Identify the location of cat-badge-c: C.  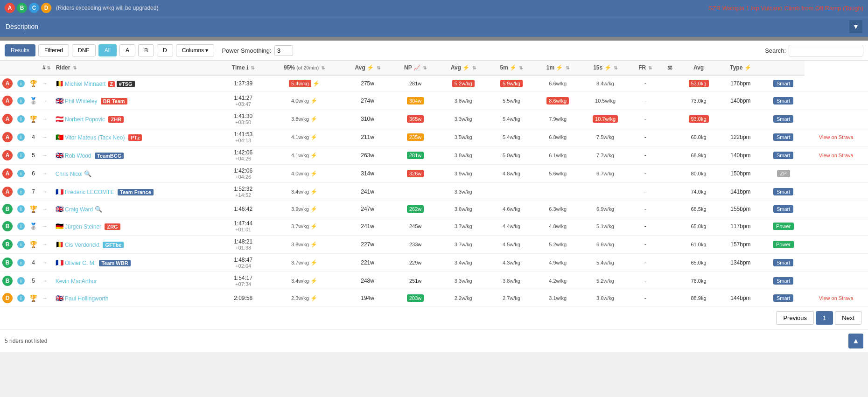
(34, 8).